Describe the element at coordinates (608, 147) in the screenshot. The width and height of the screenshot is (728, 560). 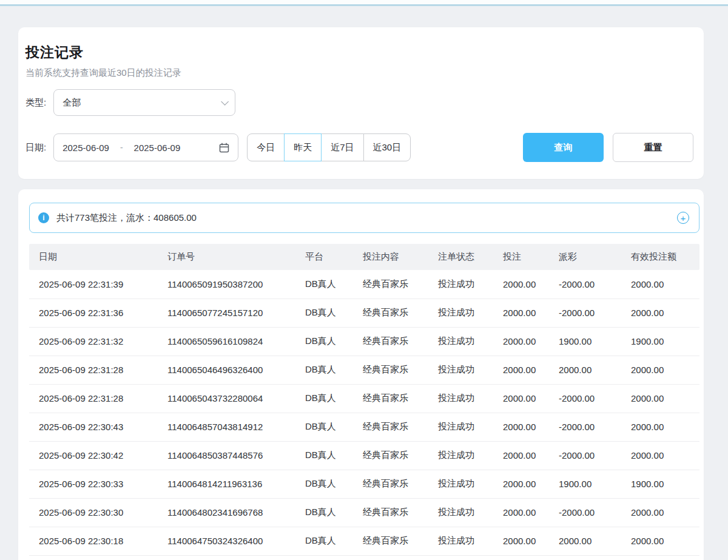
I see `filter-actions: 查询 重置` at that location.